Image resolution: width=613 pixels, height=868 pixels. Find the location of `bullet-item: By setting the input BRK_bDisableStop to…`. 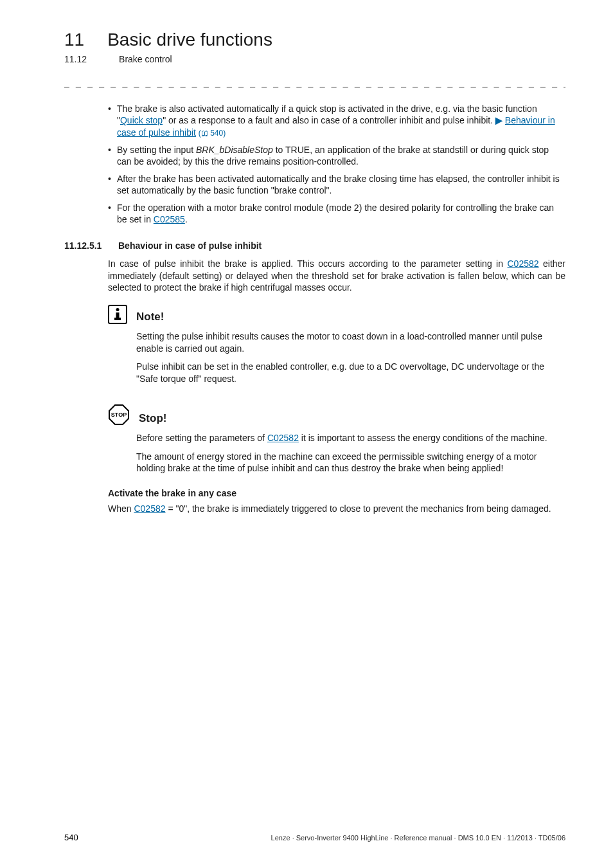

bullet-item: By setting the input BRK_bDisableStop to… is located at coordinates (337, 156).